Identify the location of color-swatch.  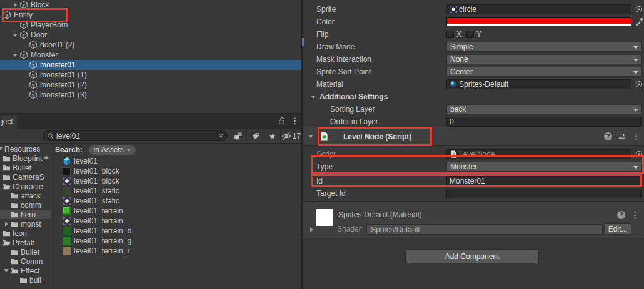
(539, 22).